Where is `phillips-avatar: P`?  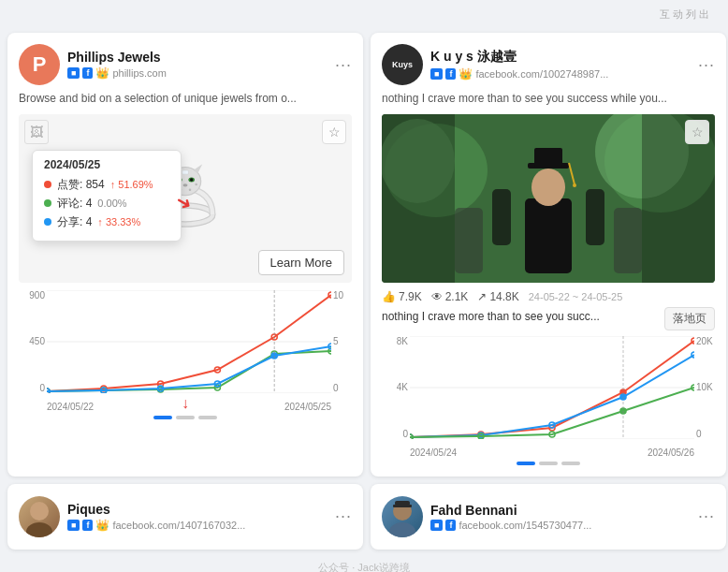 phillips-avatar: P is located at coordinates (39, 65).